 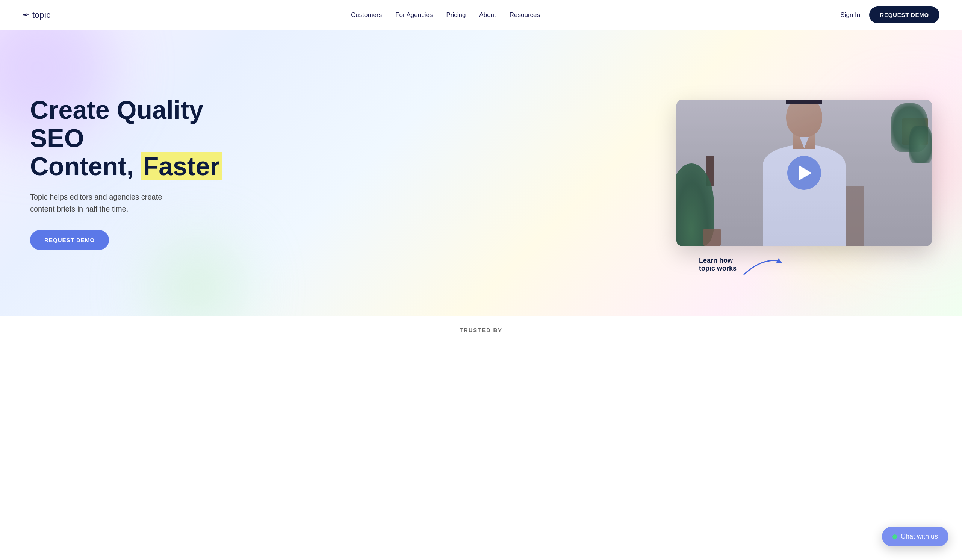 What do you see at coordinates (718, 269) in the screenshot?
I see `learn-how-text2: topic works` at bounding box center [718, 269].